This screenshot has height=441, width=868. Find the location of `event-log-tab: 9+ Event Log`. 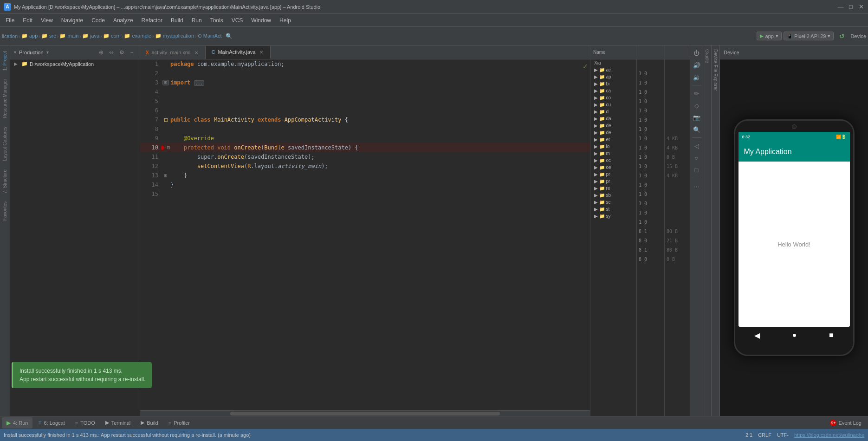

event-log-tab: 9+ Event Log is located at coordinates (846, 423).